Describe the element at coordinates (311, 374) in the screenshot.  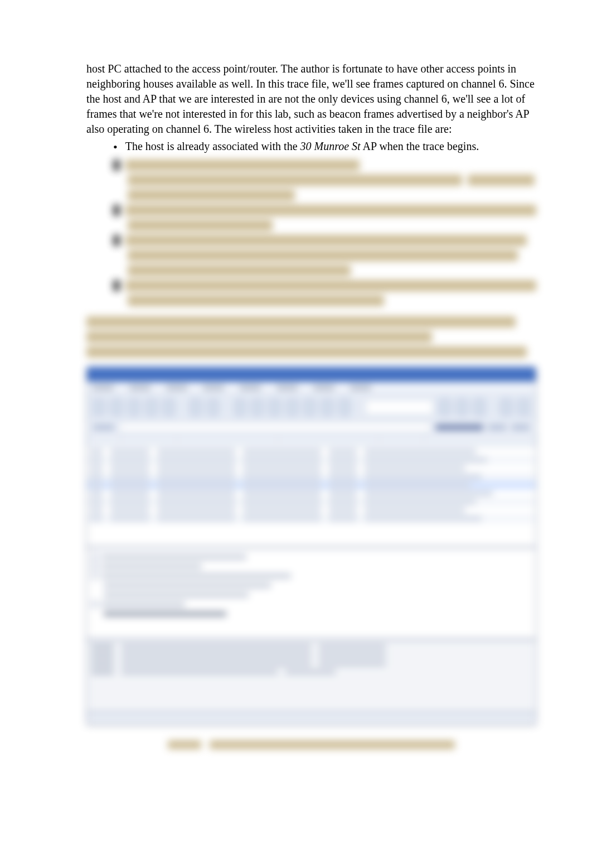
I see `window-titlebar` at that location.